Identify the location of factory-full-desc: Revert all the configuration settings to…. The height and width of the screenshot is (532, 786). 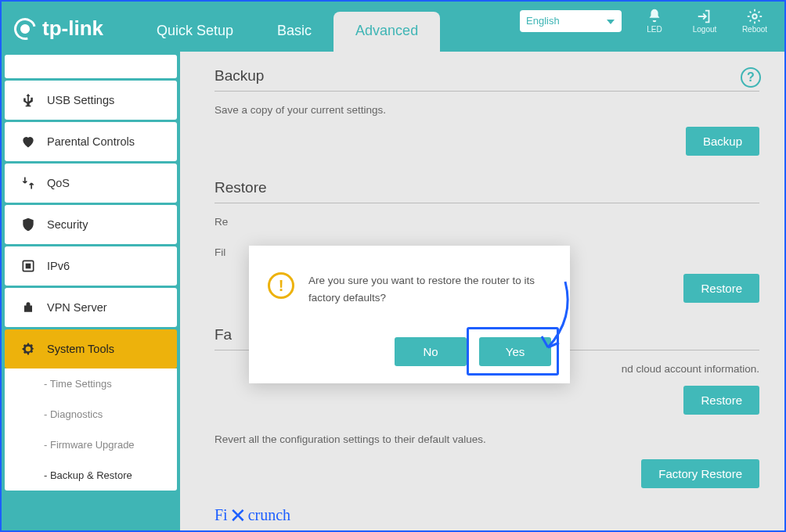
(487, 440).